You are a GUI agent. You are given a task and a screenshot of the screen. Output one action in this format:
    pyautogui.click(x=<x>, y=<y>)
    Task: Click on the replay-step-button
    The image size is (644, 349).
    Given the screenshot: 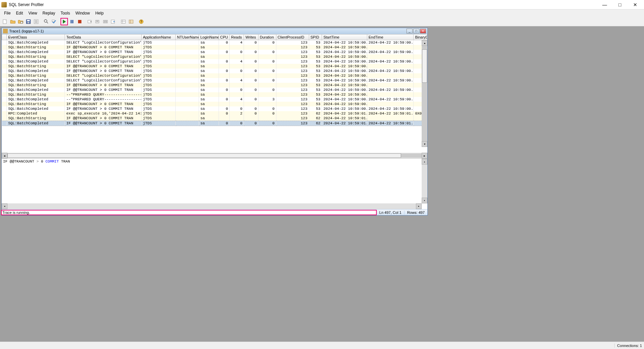 What is the action you would take?
    pyautogui.click(x=90, y=22)
    